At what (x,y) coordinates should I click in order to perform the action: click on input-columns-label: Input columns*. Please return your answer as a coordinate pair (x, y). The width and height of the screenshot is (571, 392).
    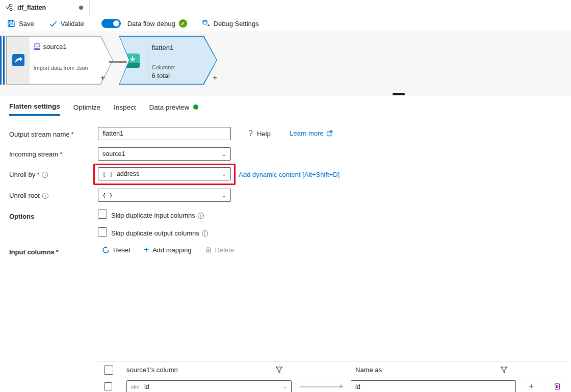
    Looking at the image, I should click on (34, 252).